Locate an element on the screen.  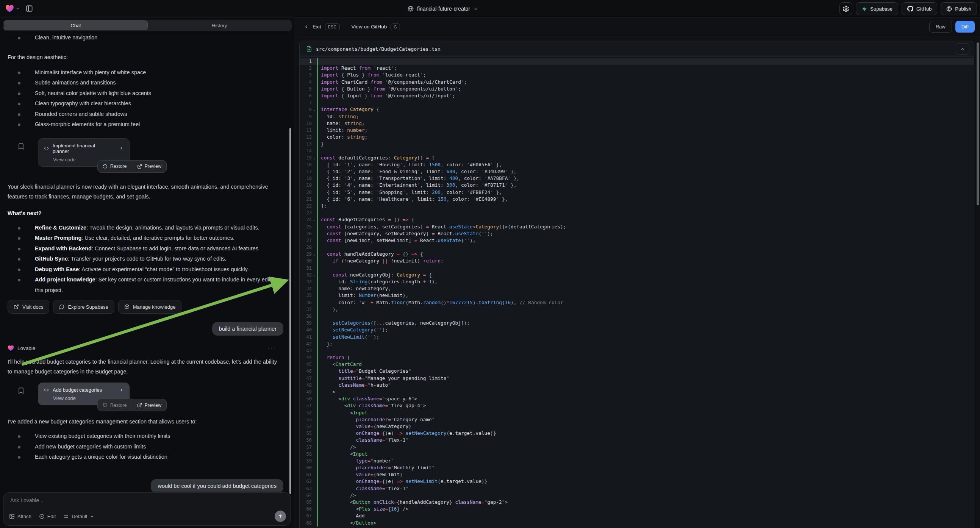
tab-history: History is located at coordinates (219, 25).